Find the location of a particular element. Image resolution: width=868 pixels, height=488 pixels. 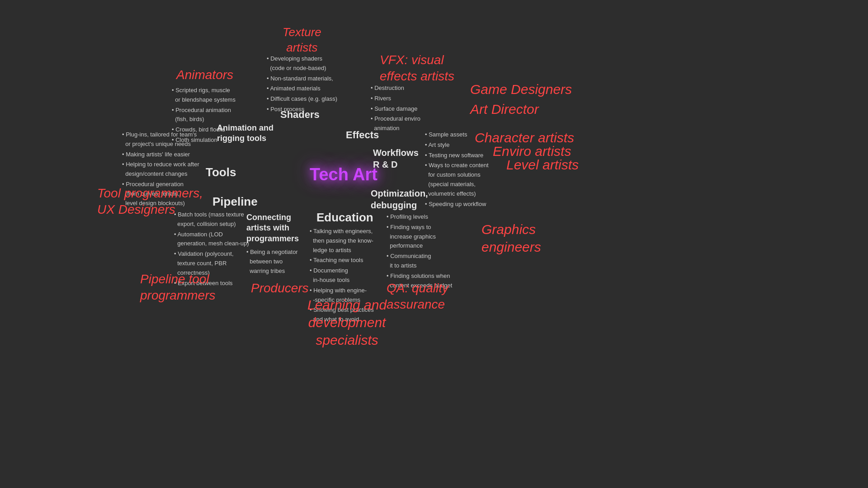

art-director-title: Art Director is located at coordinates (505, 109).